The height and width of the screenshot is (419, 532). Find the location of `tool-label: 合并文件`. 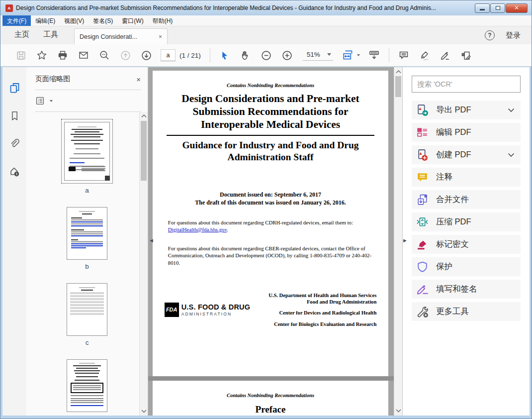

tool-label: 合并文件 is located at coordinates (476, 200).